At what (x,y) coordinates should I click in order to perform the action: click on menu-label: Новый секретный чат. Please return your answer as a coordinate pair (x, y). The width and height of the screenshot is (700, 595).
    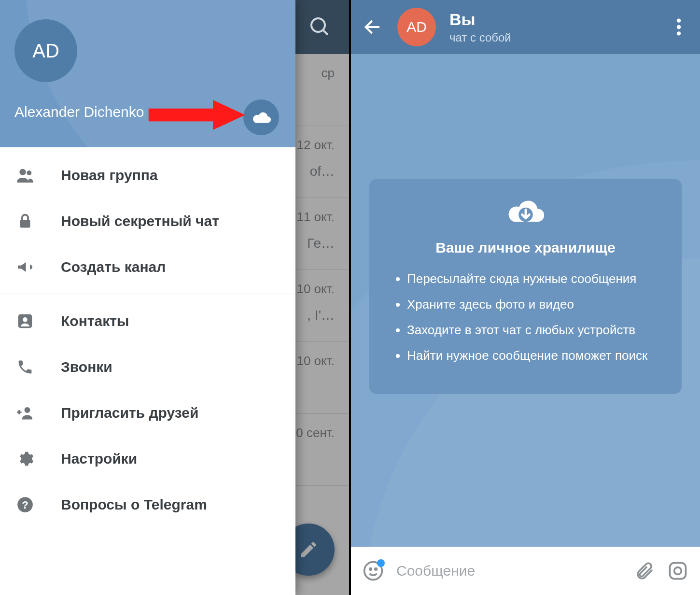
    Looking at the image, I should click on (140, 221).